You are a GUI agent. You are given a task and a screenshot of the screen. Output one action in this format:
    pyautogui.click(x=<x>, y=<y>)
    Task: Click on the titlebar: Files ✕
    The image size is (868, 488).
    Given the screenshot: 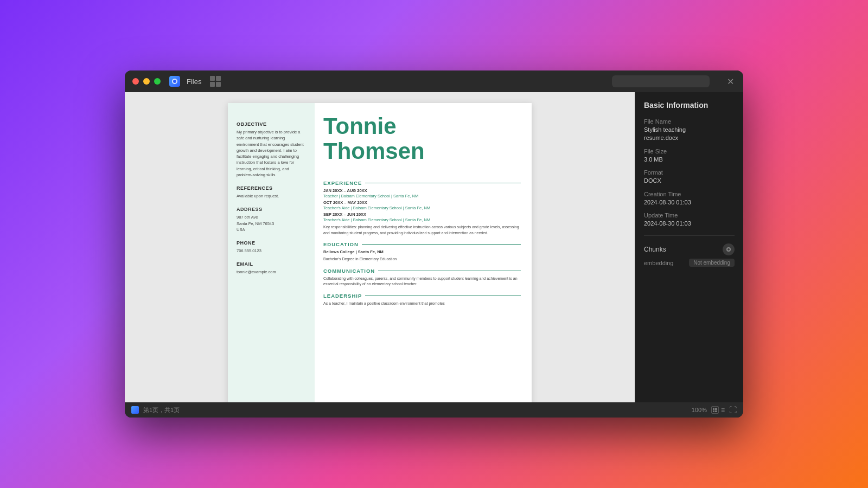 What is the action you would take?
    pyautogui.click(x=434, y=81)
    